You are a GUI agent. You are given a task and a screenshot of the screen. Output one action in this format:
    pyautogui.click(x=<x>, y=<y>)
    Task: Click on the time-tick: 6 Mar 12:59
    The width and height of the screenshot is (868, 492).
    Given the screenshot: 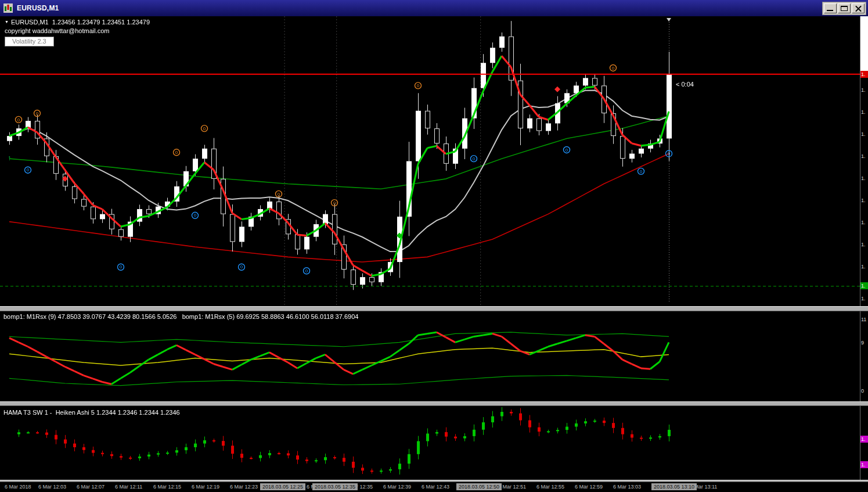 What is the action you would take?
    pyautogui.click(x=589, y=487)
    